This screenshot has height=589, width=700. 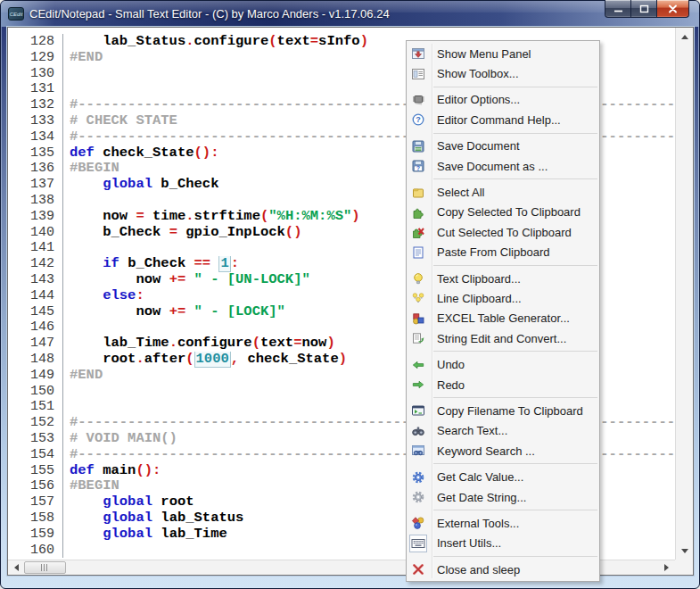 What do you see at coordinates (36, 137) in the screenshot?
I see `line-number: 134` at bounding box center [36, 137].